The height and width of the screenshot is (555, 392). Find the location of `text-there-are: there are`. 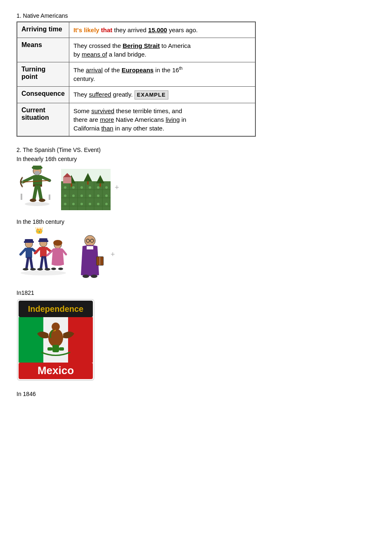

text-there-are: there are is located at coordinates (87, 120).